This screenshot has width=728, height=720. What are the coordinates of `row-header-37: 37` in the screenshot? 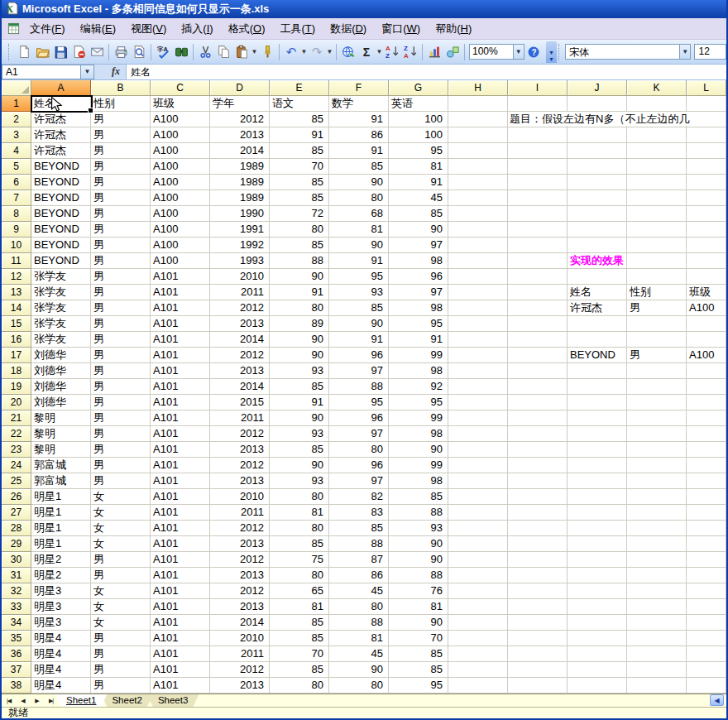 It's located at (17, 670).